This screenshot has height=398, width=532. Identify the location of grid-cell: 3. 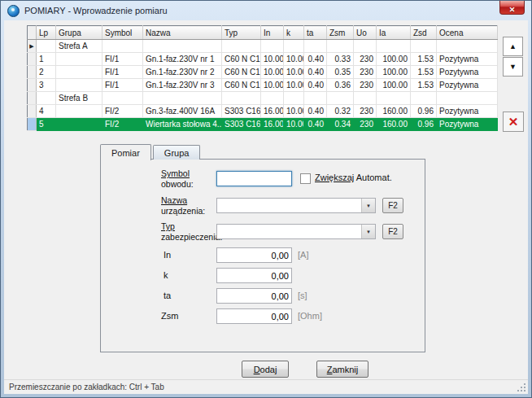
(46, 85).